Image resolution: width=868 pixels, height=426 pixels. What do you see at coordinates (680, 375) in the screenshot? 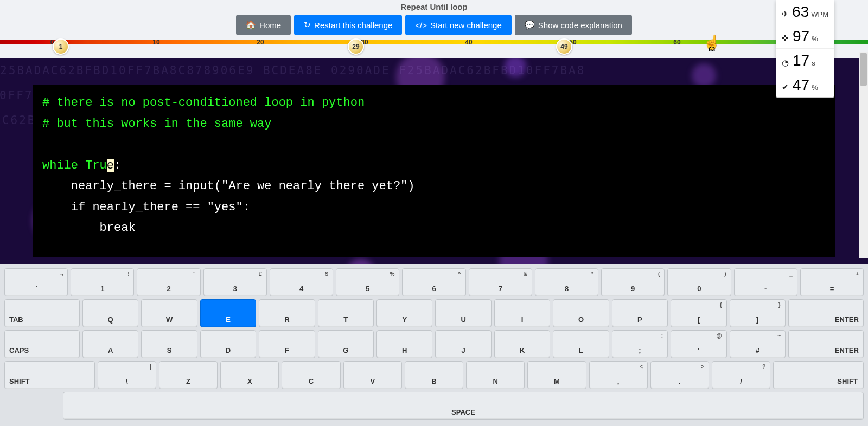
I see `key-: .>` at bounding box center [680, 375].